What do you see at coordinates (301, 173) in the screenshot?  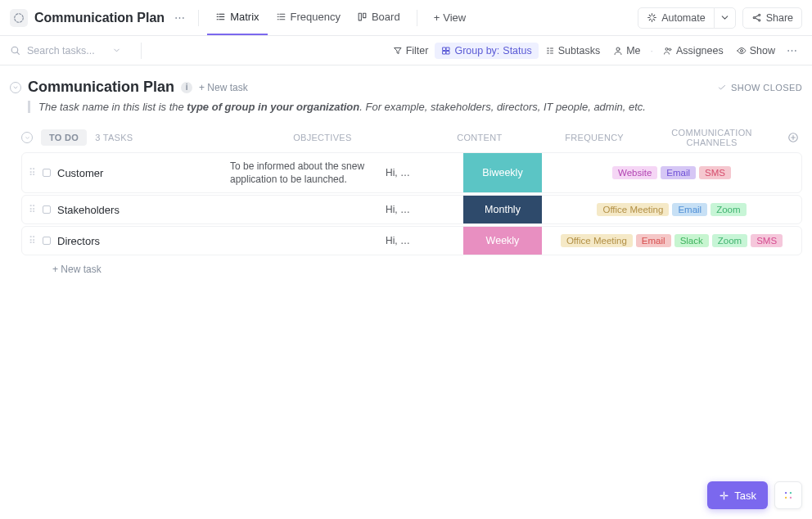 I see `objectives-cell: To be informed about the snew applicatio…` at bounding box center [301, 173].